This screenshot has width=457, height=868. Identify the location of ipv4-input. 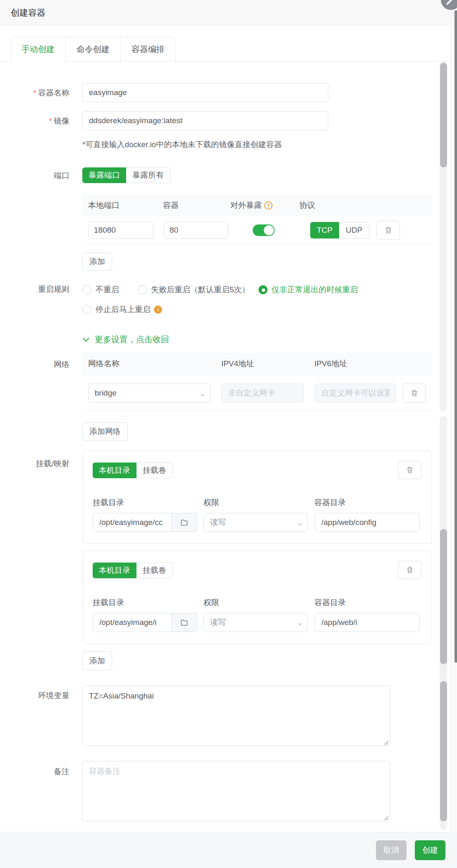
(263, 393).